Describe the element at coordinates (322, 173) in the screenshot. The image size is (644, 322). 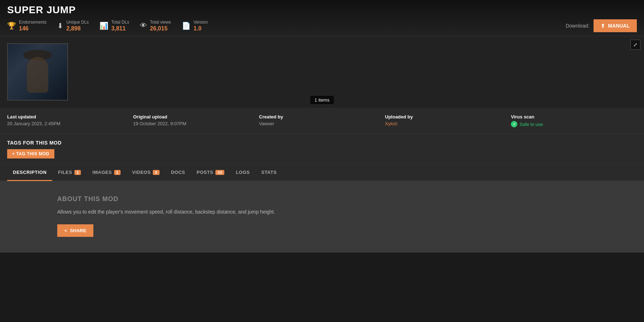
I see `tabs-bar: DESCRIPTION FILES 1 IMAGES 1 VIDEOS 0 DO…` at that location.